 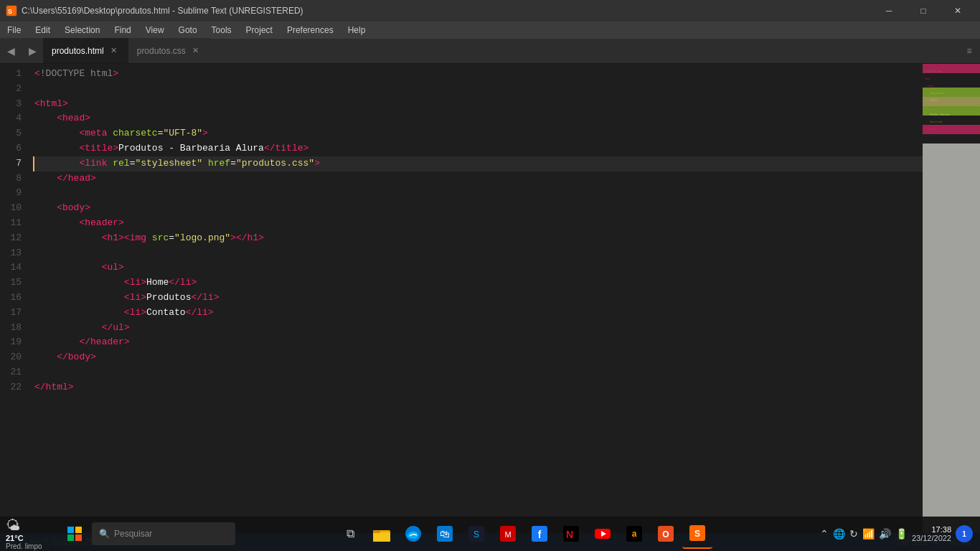 What do you see at coordinates (524, 534) in the screenshot?
I see `taskbar-apps: ⧉` at bounding box center [524, 534].